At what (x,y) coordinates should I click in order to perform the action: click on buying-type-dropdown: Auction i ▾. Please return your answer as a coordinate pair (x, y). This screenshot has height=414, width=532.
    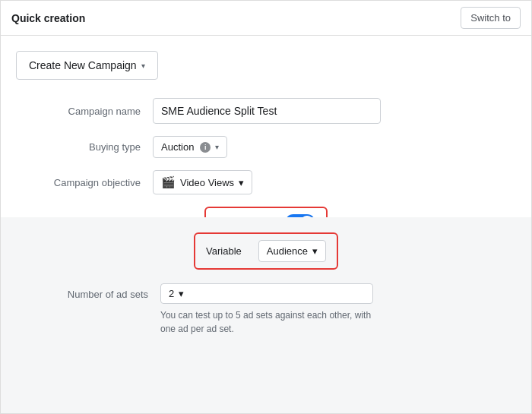
    Looking at the image, I should click on (190, 147).